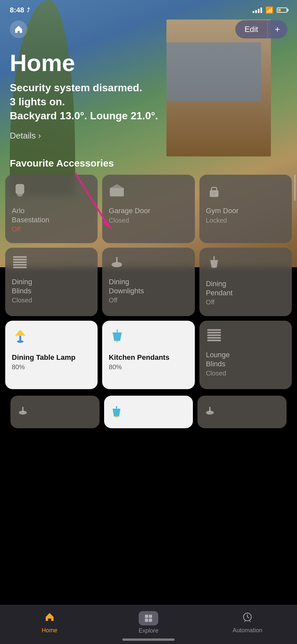  I want to click on home-title: Home, so click(148, 63).